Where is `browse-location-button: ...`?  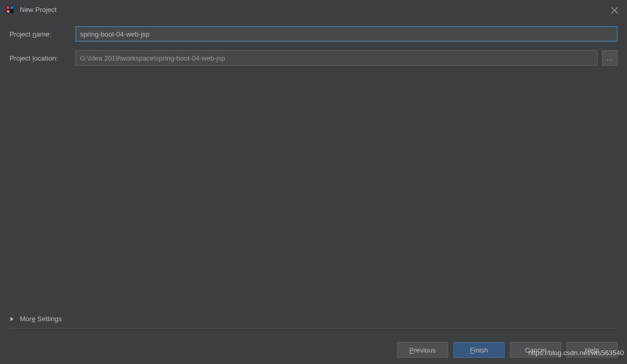
browse-location-button: ... is located at coordinates (610, 58).